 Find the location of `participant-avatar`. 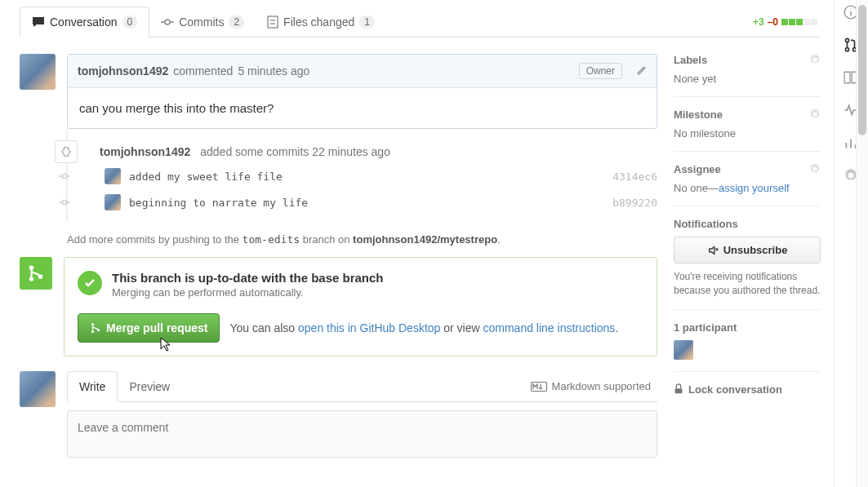

participant-avatar is located at coordinates (683, 350).